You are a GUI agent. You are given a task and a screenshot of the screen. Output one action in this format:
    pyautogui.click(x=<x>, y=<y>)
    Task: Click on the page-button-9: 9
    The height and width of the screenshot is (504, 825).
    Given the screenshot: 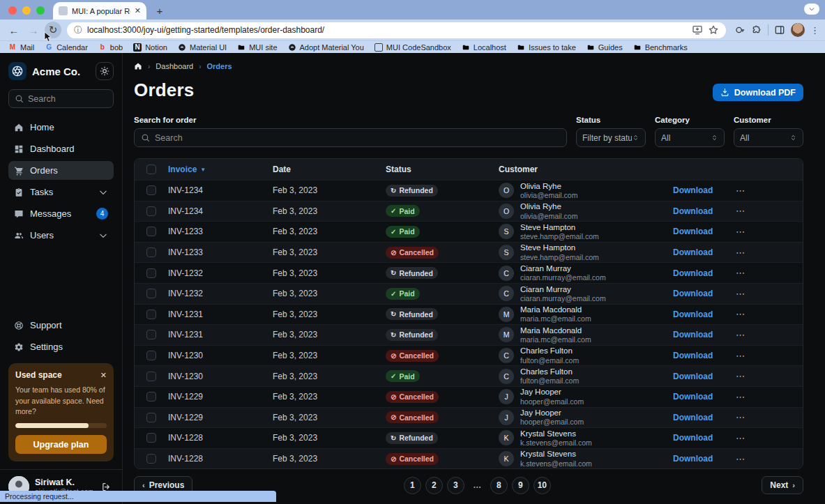 What is the action you would take?
    pyautogui.click(x=520, y=485)
    